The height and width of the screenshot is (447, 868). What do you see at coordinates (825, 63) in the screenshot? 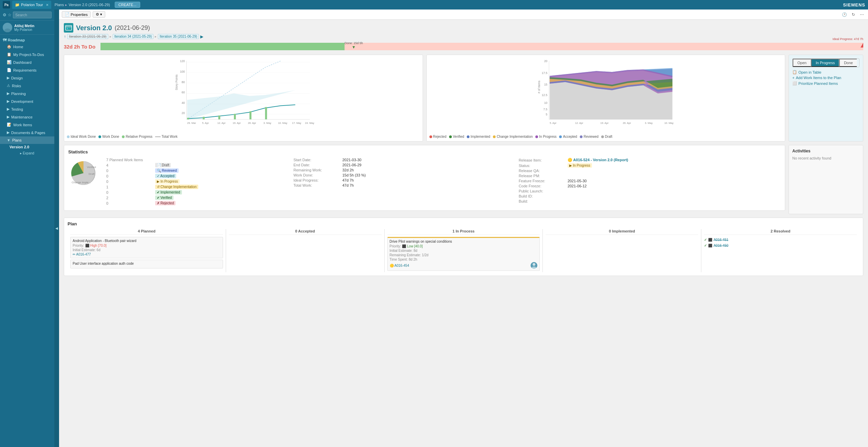
I see `inprogress-button: In Progress` at bounding box center [825, 63].